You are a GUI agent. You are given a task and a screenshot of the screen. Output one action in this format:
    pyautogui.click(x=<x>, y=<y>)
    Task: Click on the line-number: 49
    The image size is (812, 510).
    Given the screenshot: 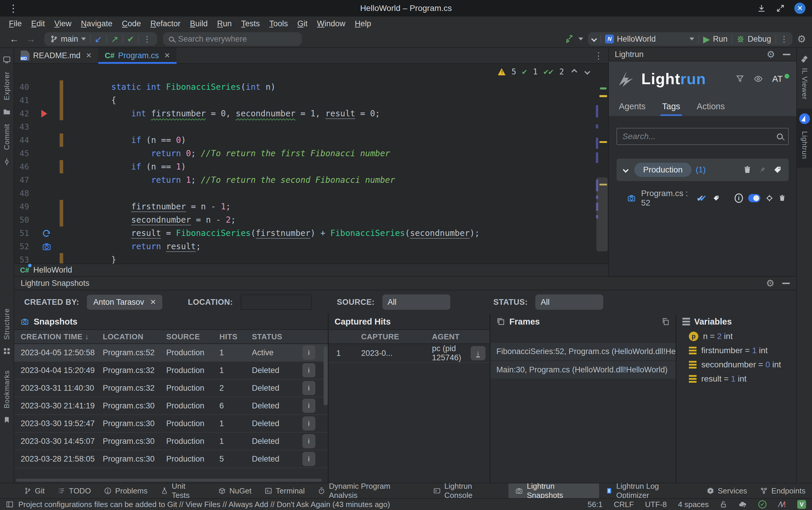 What is the action you would take?
    pyautogui.click(x=28, y=206)
    